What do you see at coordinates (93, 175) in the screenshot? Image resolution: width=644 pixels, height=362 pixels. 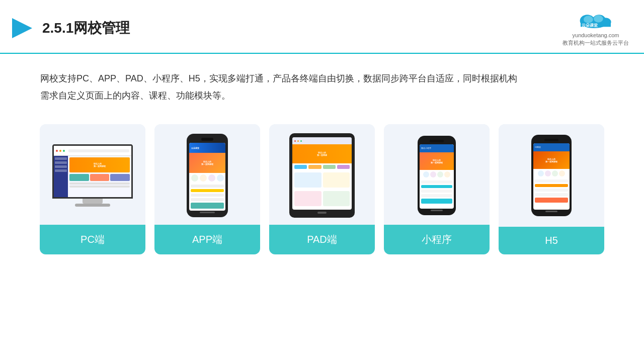 I see `pc-mockup: 职达人的第一堂网课程` at bounding box center [93, 175].